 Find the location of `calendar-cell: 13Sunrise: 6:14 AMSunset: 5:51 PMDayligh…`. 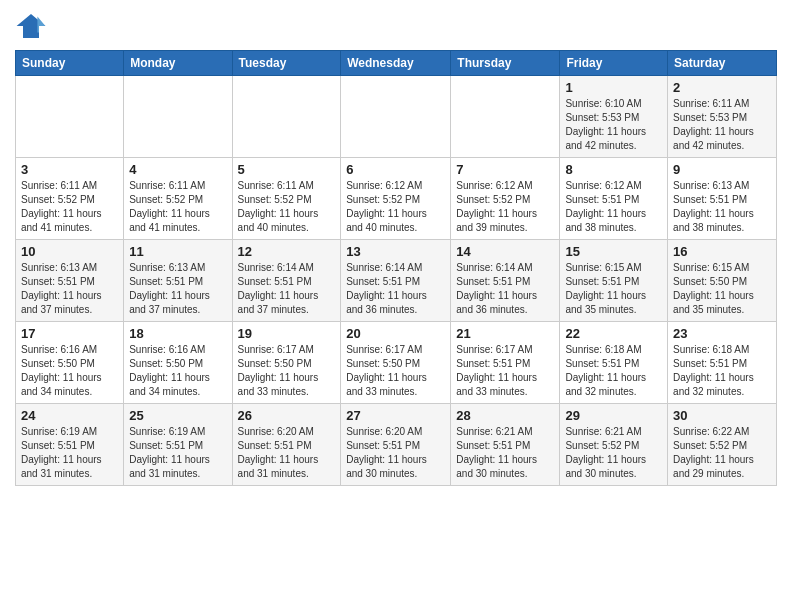

calendar-cell: 13Sunrise: 6:14 AMSunset: 5:51 PMDayligh… is located at coordinates (396, 281).